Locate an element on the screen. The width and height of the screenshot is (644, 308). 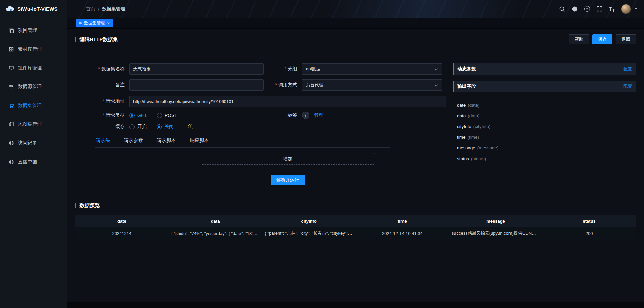
editor-actions: 帮助 保存 返回 is located at coordinates (602, 39).